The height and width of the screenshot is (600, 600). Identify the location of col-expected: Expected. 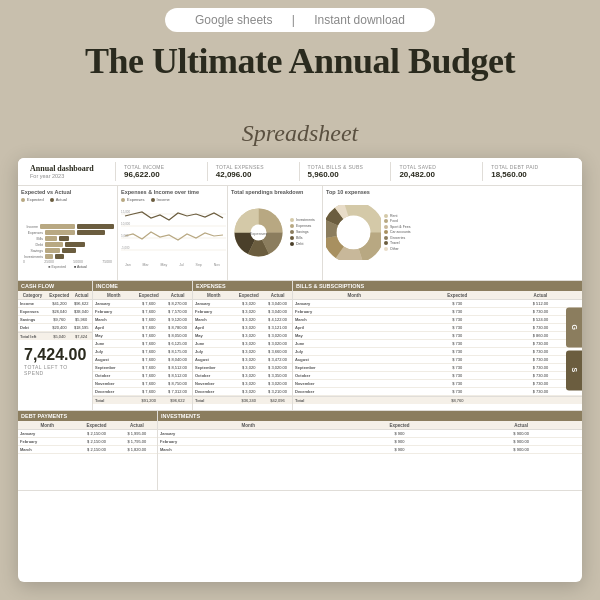
(59, 295).